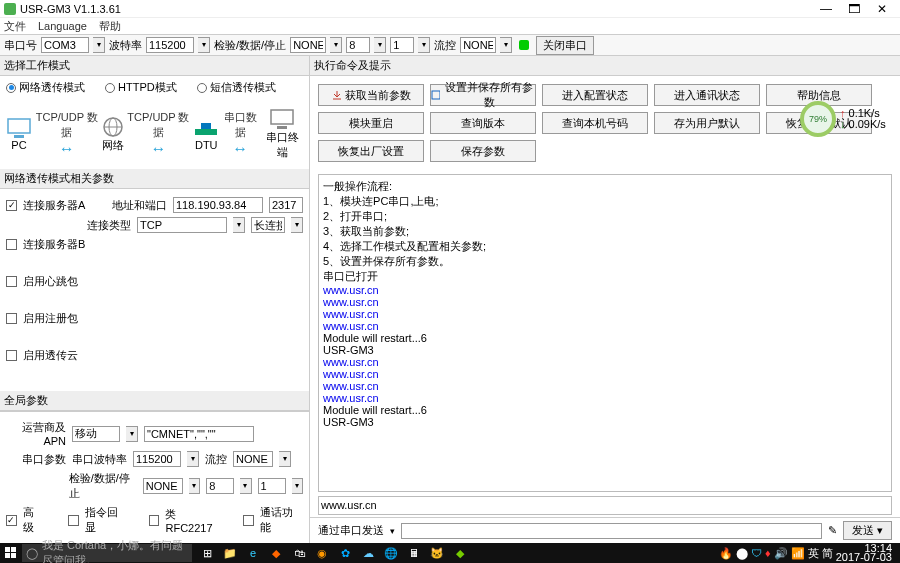 The width and height of the screenshot is (900, 563). What do you see at coordinates (170, 45) in the screenshot?
I see `baud-select` at bounding box center [170, 45].